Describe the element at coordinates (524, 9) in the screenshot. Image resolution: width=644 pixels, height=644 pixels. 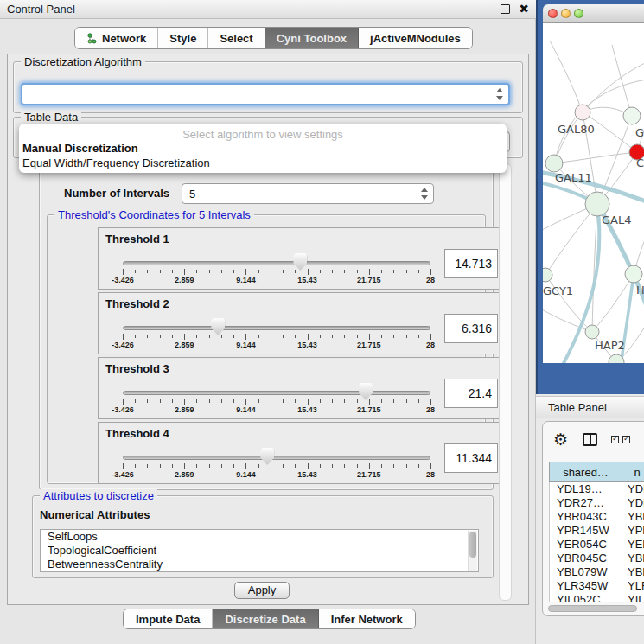
I see `close-icon: ✖` at that location.